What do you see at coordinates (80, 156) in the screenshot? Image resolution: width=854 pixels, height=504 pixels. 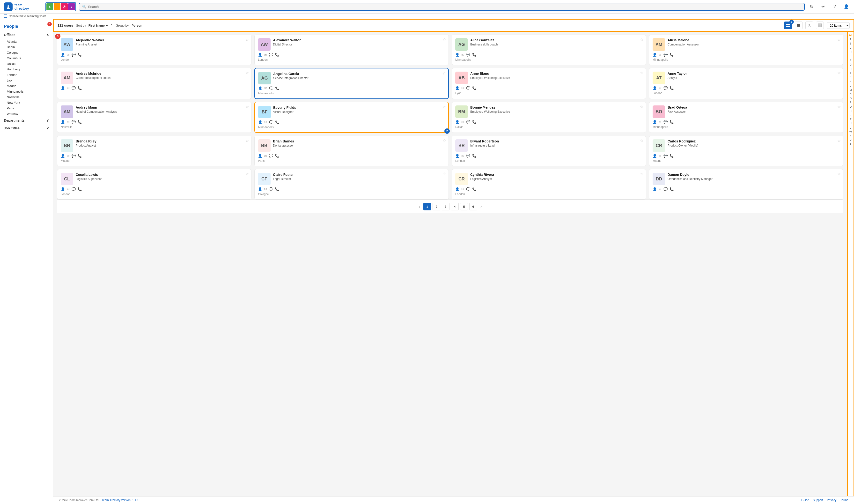 I see `person-phone-icon-12: 📞` at bounding box center [80, 156].